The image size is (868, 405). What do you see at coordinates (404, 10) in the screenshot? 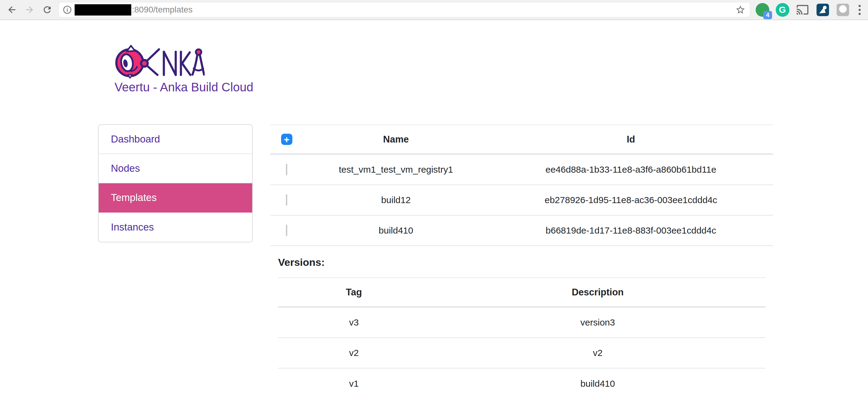
I see `url-bar: :8090/templates` at bounding box center [404, 10].